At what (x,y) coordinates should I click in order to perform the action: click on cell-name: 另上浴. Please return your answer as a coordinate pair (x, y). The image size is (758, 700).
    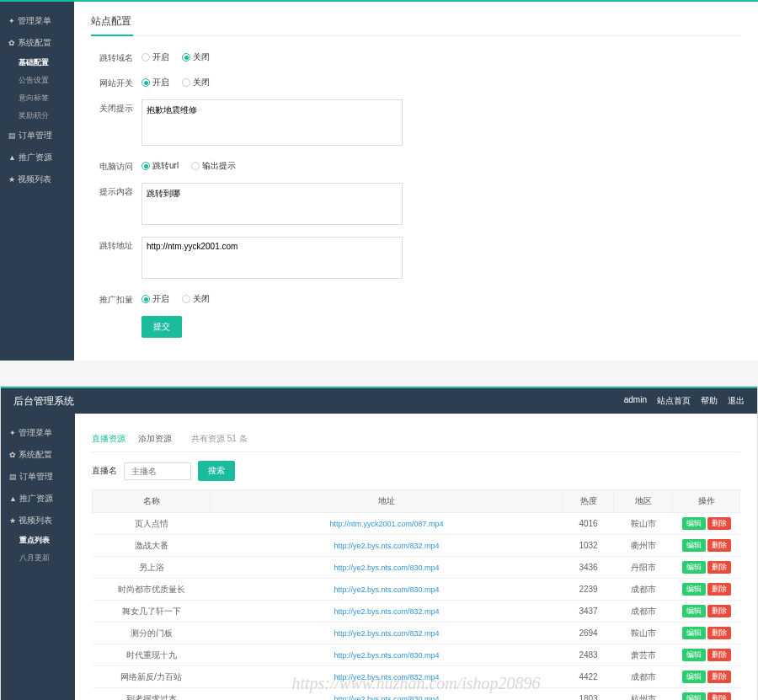
    Looking at the image, I should click on (152, 568).